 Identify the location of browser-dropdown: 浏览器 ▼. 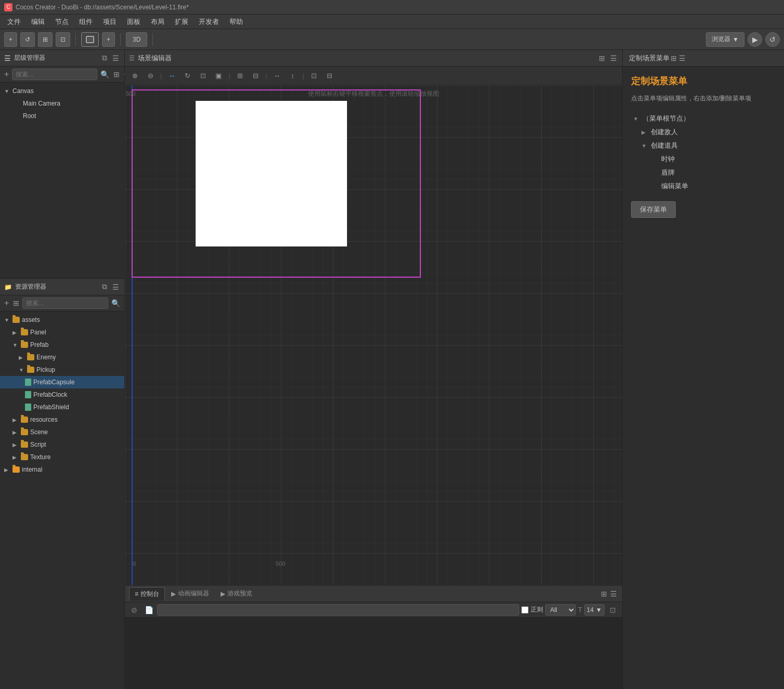
(725, 40).